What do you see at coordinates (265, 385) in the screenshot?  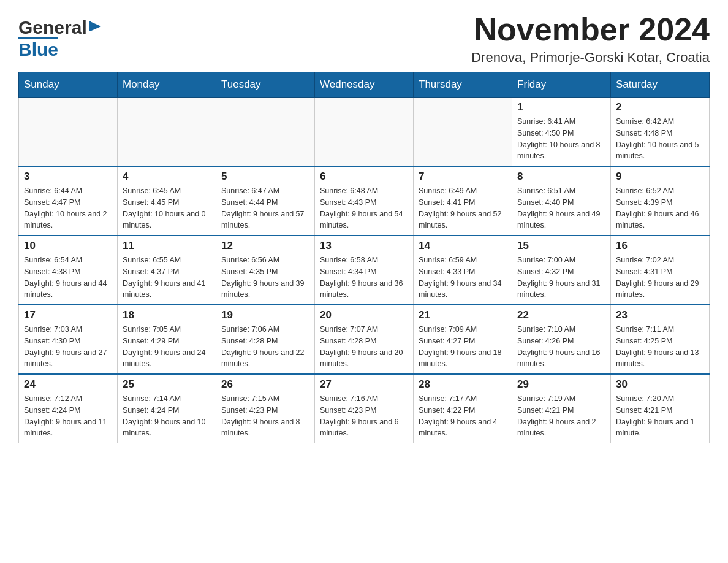 I see `day-number: 26` at bounding box center [265, 385].